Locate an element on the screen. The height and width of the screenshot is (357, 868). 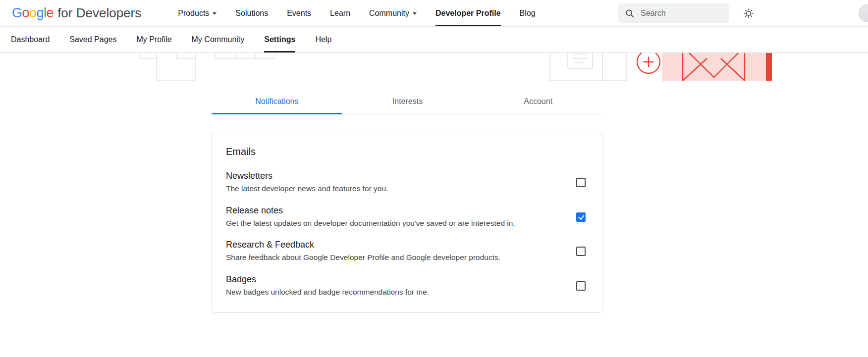
main-nav: Products Solutions Events Learn Communit… is located at coordinates (357, 13).